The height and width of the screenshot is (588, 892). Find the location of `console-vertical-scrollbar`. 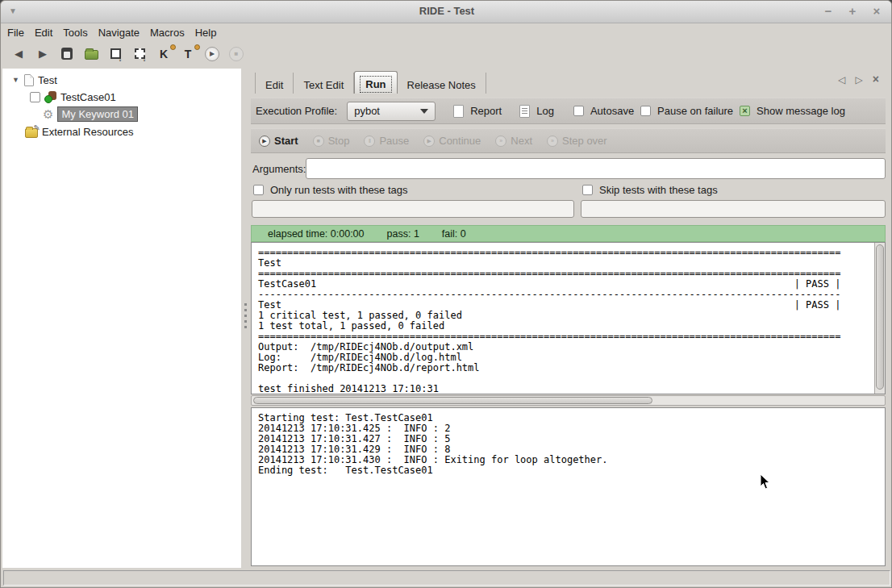

console-vertical-scrollbar is located at coordinates (879, 318).